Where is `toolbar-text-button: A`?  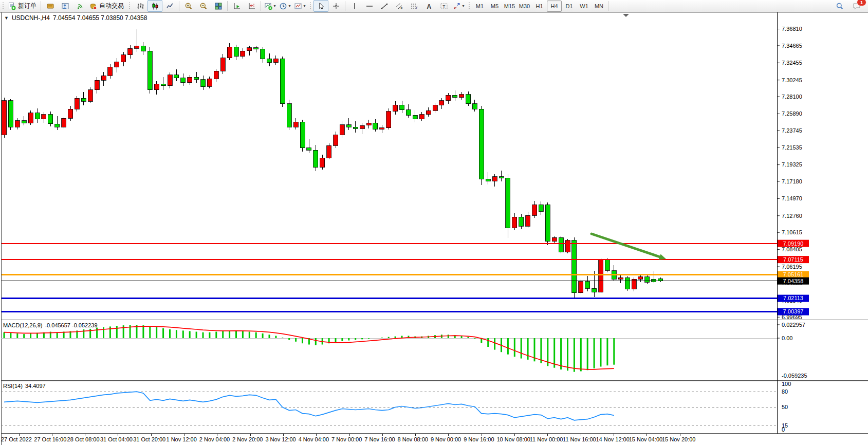 toolbar-text-button: A is located at coordinates (429, 6).